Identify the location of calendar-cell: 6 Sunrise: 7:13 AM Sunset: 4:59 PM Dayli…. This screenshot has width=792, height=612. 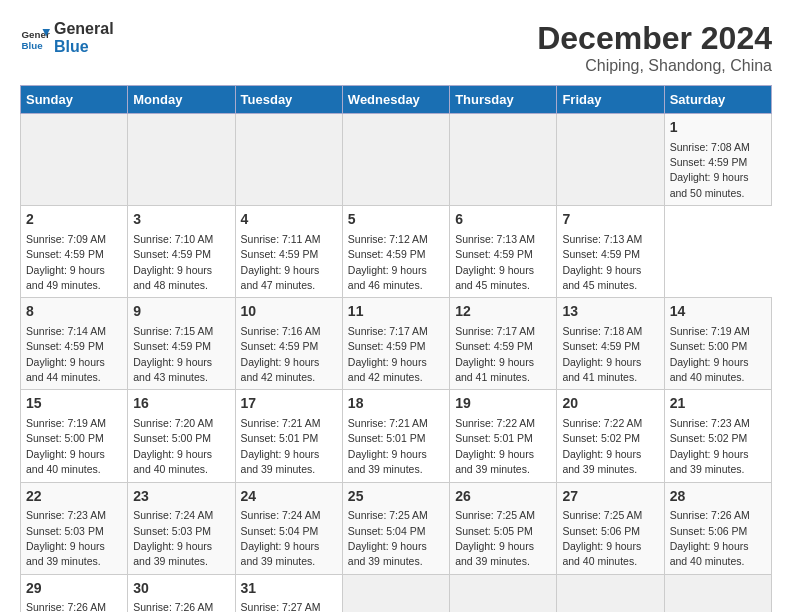
(504, 252).